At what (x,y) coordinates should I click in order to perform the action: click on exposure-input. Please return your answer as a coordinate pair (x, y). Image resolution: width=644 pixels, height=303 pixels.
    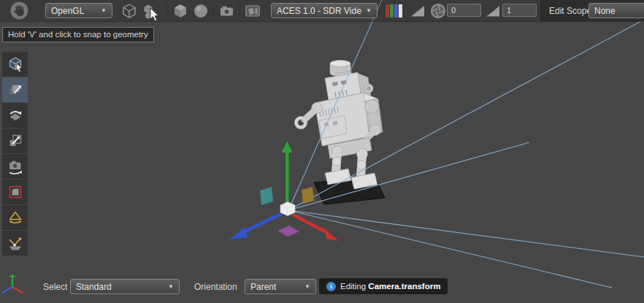
    Looking at the image, I should click on (464, 10).